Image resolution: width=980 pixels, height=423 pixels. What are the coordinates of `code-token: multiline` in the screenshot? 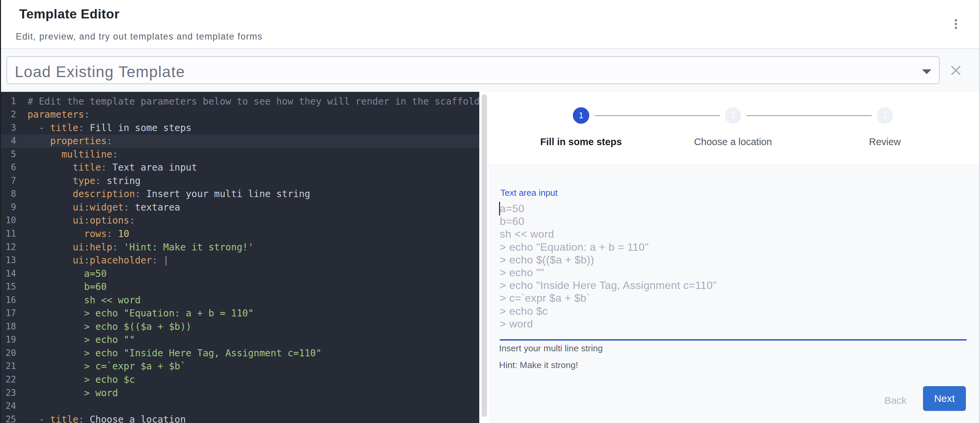 It's located at (87, 154).